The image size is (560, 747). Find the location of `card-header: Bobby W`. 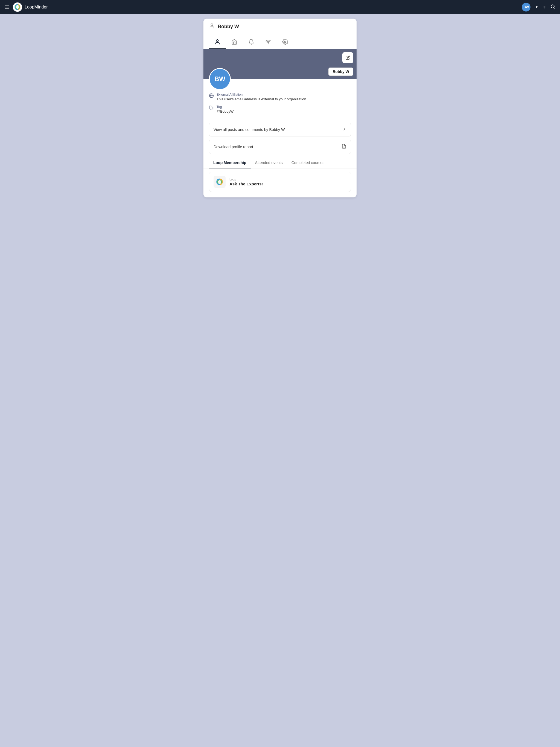

card-header: Bobby W is located at coordinates (280, 27).